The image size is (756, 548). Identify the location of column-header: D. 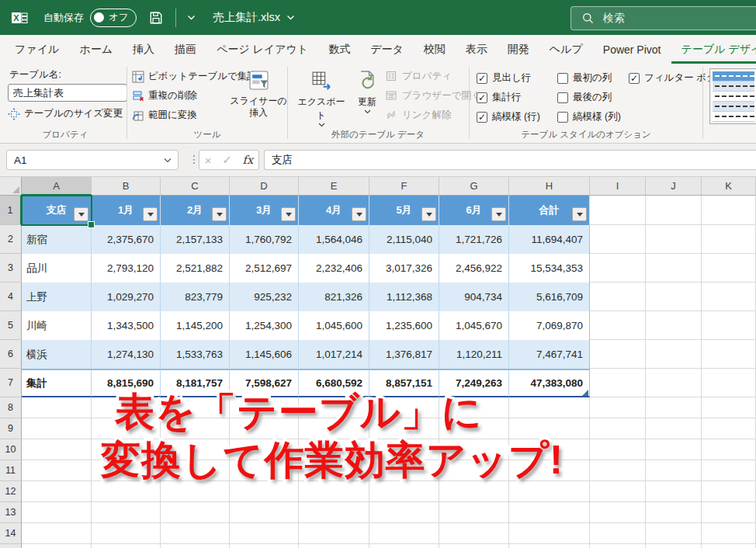
(264, 186).